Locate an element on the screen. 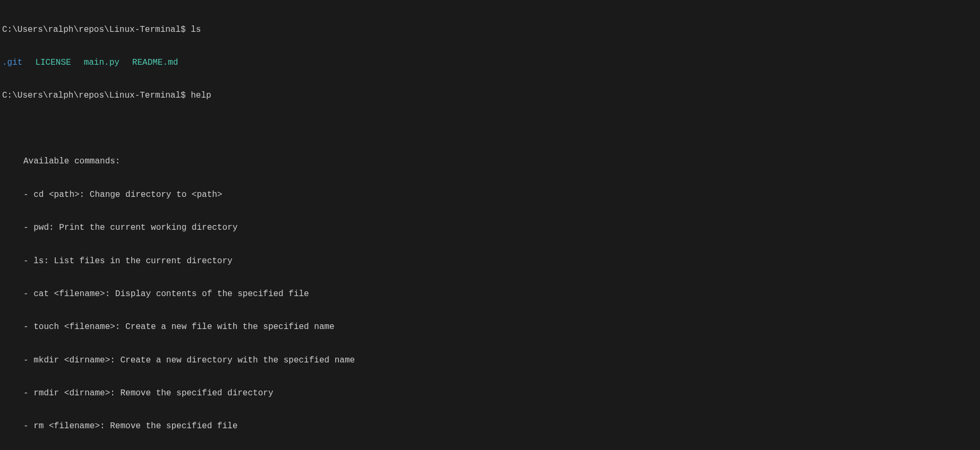 This screenshot has height=450, width=980. ls-item-license: LICENSE is located at coordinates (53, 63).